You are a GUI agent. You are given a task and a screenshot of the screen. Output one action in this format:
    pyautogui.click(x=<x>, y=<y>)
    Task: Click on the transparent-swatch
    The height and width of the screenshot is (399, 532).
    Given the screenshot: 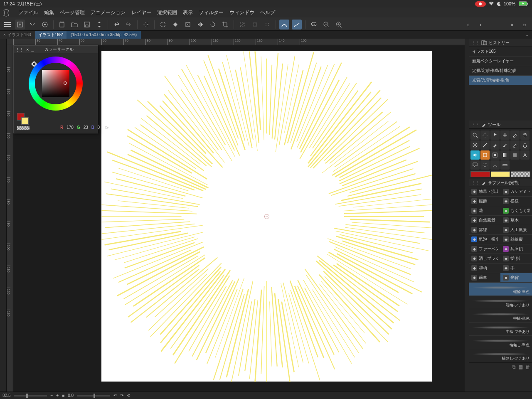 What is the action you would take?
    pyautogui.click(x=520, y=174)
    